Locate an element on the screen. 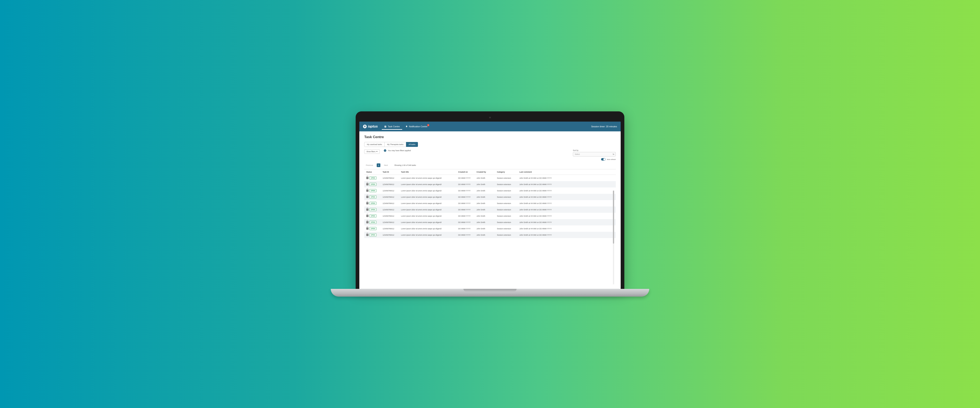 This screenshot has height=408, width=980. trackpad-notch is located at coordinates (490, 291).